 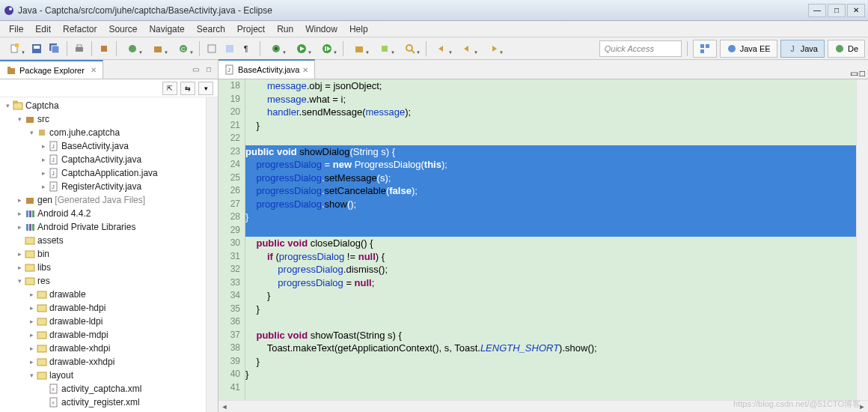 I want to click on line-number: 18, so click(x=229, y=86).